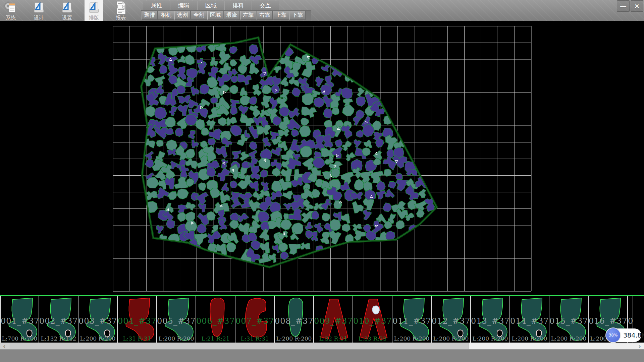 Image resolution: width=644 pixels, height=362 pixels. What do you see at coordinates (412, 319) in the screenshot?
I see `part-thumbnail-11: 011_#37L:200 R:200` at bounding box center [412, 319].